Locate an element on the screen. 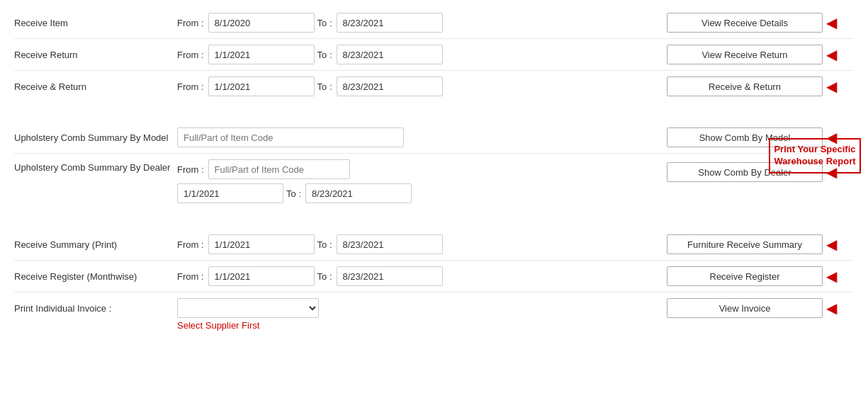 This screenshot has height=398, width=868. gap1 is located at coordinates (434, 115).